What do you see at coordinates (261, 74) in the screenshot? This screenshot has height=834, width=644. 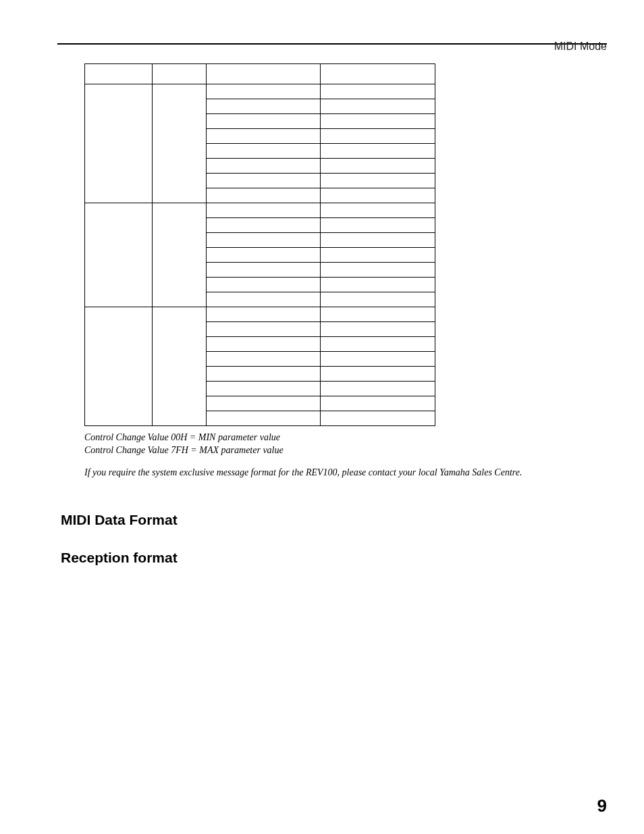 I see `table-header-row` at bounding box center [261, 74].